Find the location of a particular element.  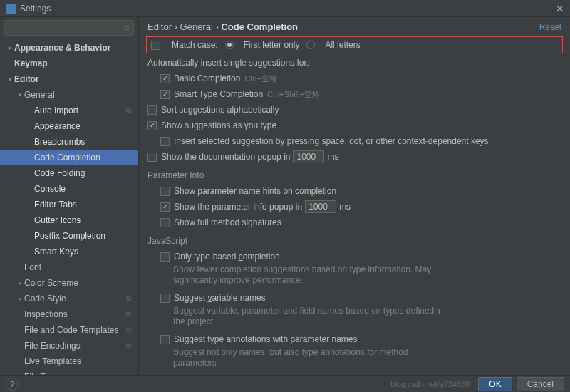

help-button: ? is located at coordinates (12, 384).